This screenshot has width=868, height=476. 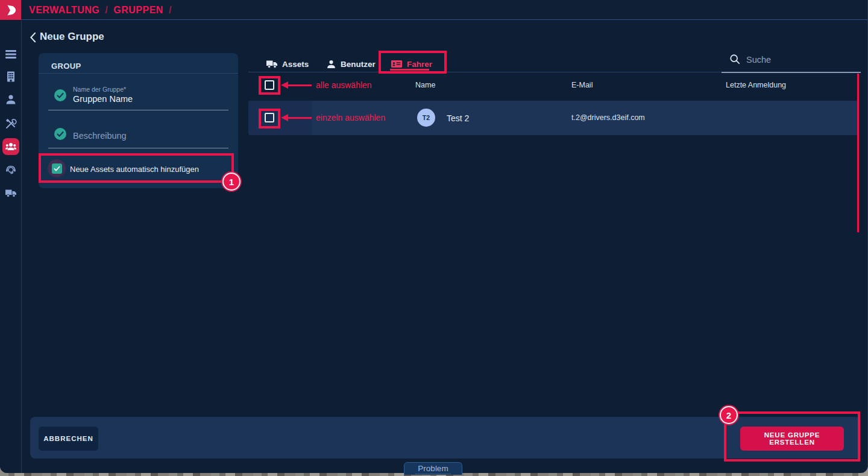 What do you see at coordinates (11, 54) in the screenshot?
I see `menu-icon` at bounding box center [11, 54].